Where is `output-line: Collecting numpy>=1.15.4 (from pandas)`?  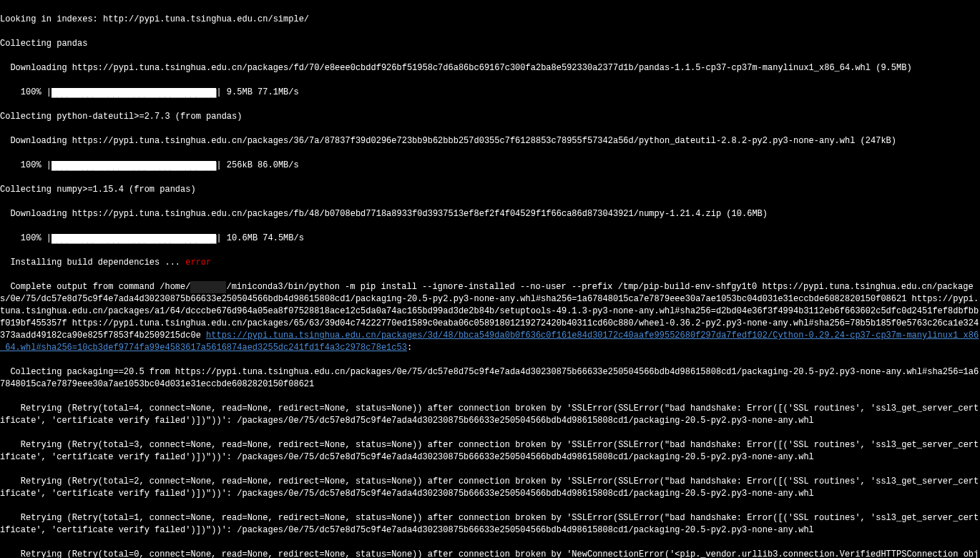 output-line: Collecting numpy>=1.15.4 (from pandas) is located at coordinates (490, 190).